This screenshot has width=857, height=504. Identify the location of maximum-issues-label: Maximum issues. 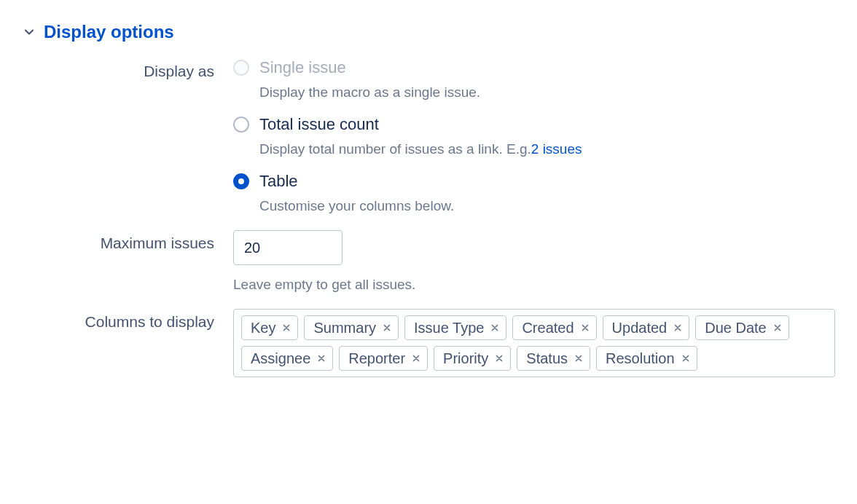
(128, 241).